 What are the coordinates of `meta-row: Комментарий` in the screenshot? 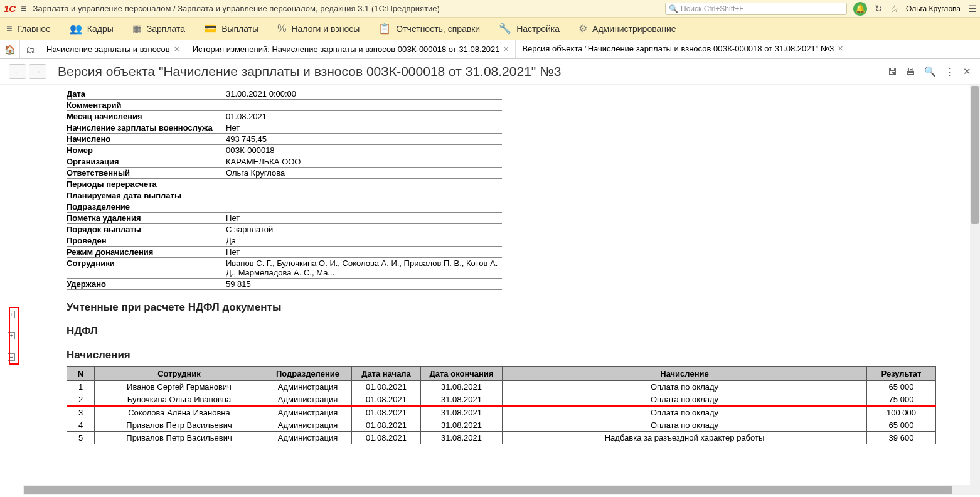 It's located at (284, 105).